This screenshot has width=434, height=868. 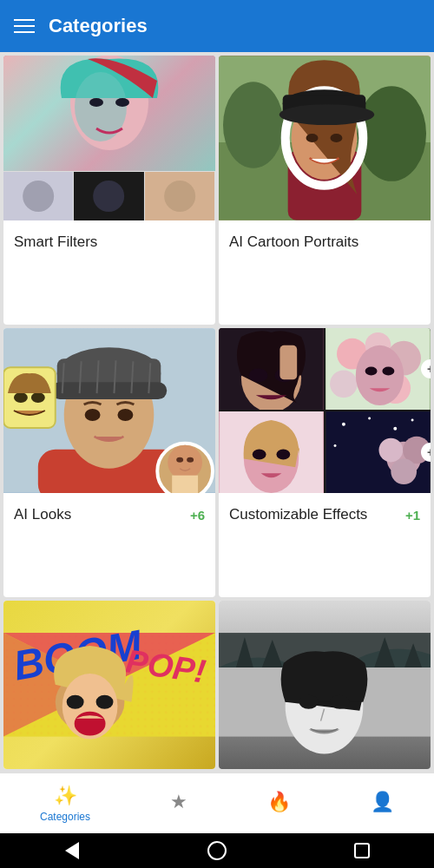 I want to click on ai-looks-badge: +6, so click(x=198, y=516).